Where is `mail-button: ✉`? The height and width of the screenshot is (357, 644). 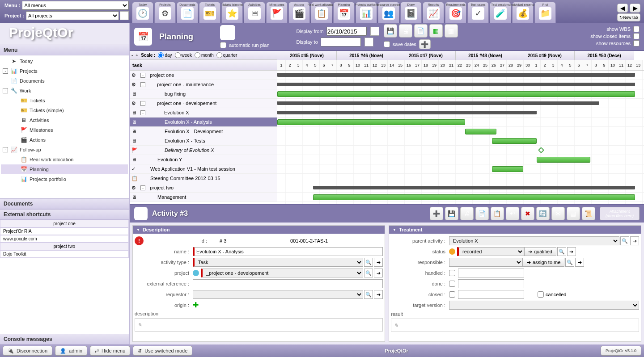
mail-button: ✉ is located at coordinates (558, 214).